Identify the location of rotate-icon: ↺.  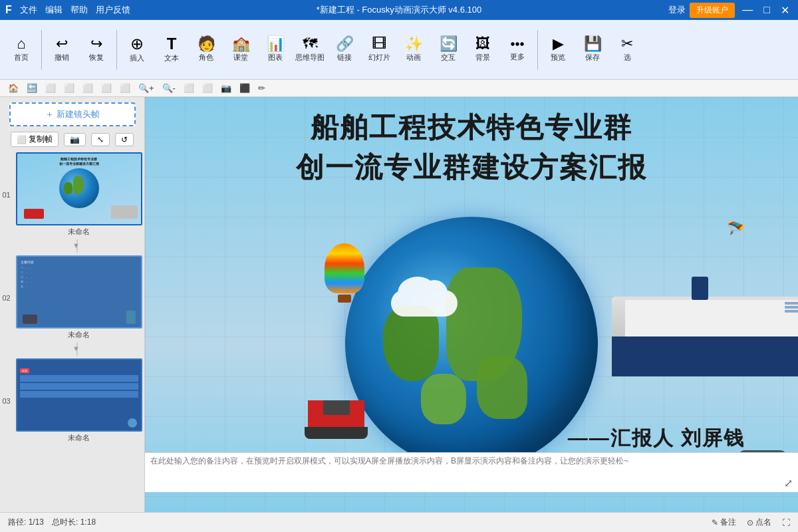
(124, 140).